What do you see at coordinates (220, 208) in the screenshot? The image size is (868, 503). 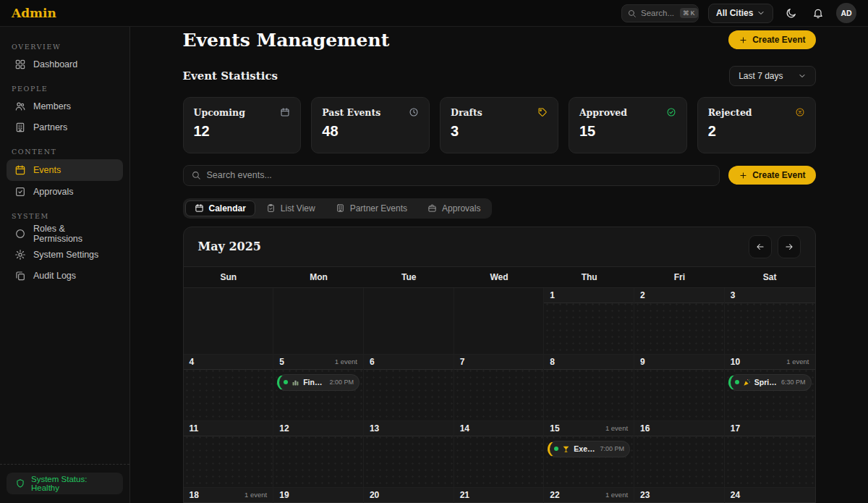 I see `tab-calendar: Calendar` at bounding box center [220, 208].